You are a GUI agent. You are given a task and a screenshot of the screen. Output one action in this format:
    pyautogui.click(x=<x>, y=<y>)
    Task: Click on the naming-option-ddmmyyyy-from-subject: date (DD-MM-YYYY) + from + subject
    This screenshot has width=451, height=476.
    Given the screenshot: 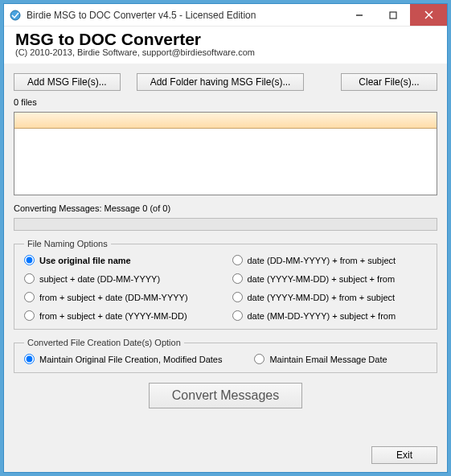 What is the action you would take?
    pyautogui.click(x=330, y=261)
    